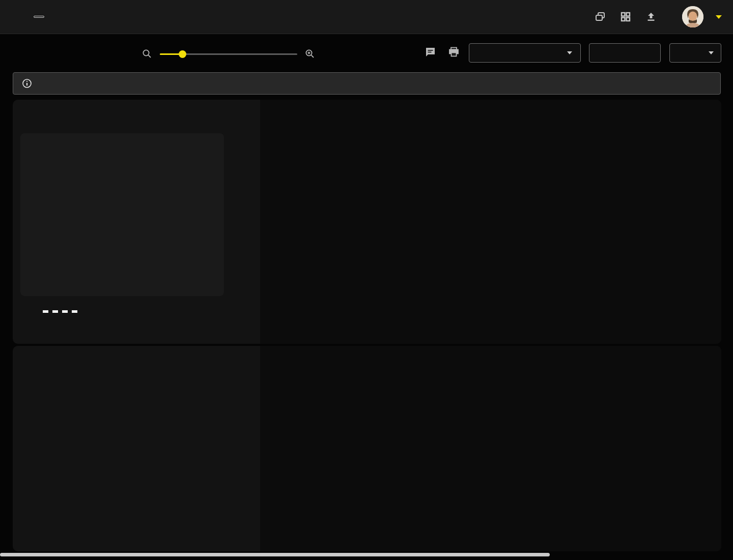  Describe the element at coordinates (51, 311) in the screenshot. I see `target-pft-legend` at that location.